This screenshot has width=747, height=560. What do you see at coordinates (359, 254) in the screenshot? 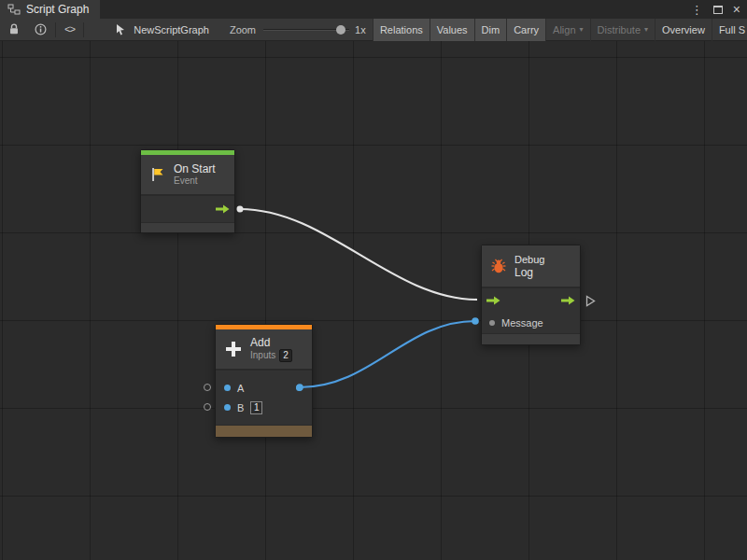
I see `flow-wire` at bounding box center [359, 254].